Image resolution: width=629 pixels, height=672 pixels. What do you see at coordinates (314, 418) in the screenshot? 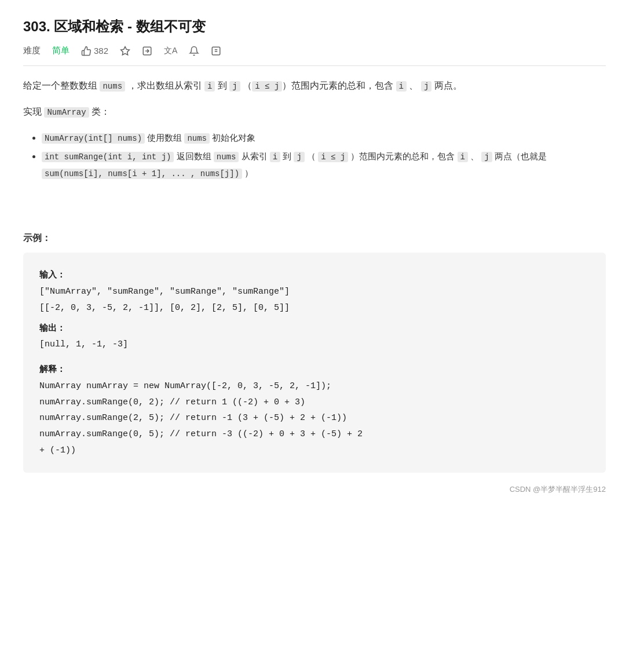
I see `explain-line3: numArray.sumRange(1, 3); // return -1 (3…` at bounding box center [314, 418].